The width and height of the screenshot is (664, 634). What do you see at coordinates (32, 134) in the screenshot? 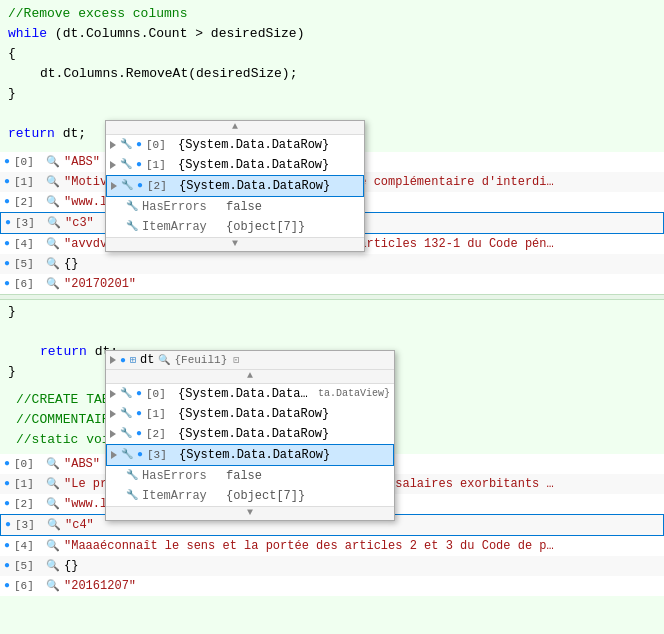
I see `keyword-return: return` at bounding box center [32, 134].